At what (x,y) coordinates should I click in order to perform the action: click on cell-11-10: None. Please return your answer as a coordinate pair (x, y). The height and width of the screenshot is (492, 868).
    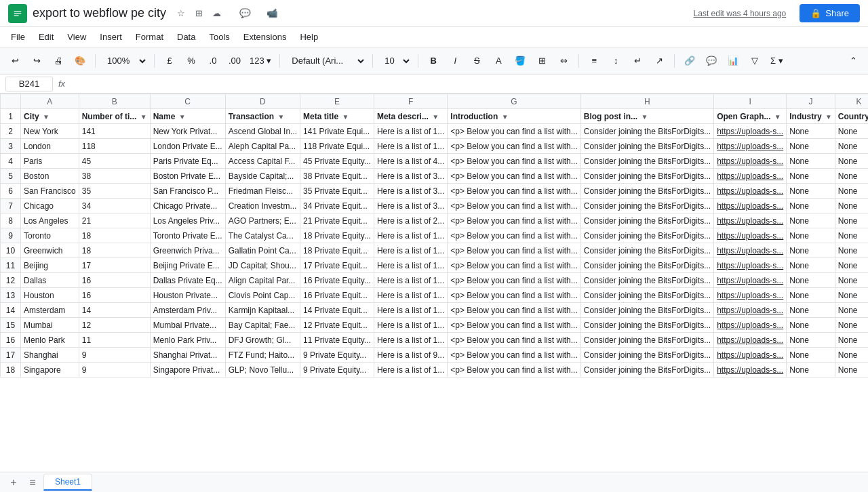
    Looking at the image, I should click on (852, 266).